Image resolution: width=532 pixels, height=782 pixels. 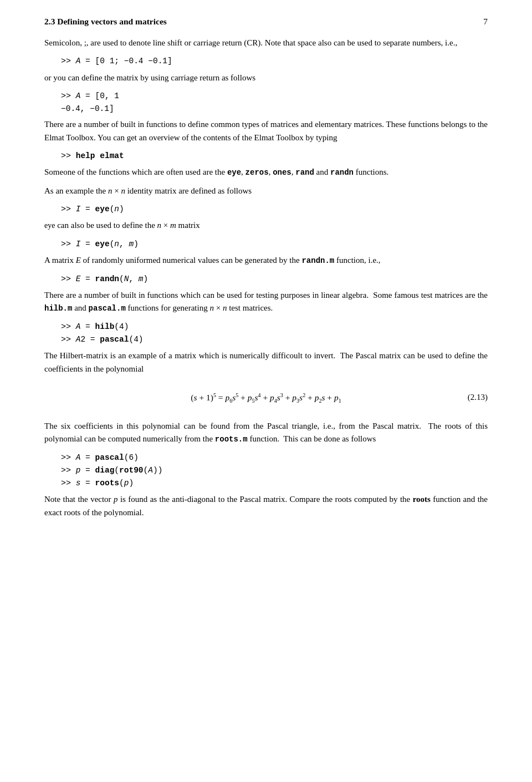 I want to click on para-semicolon: Semicolon, ;, are used to denote line sh…, so click(x=266, y=43).